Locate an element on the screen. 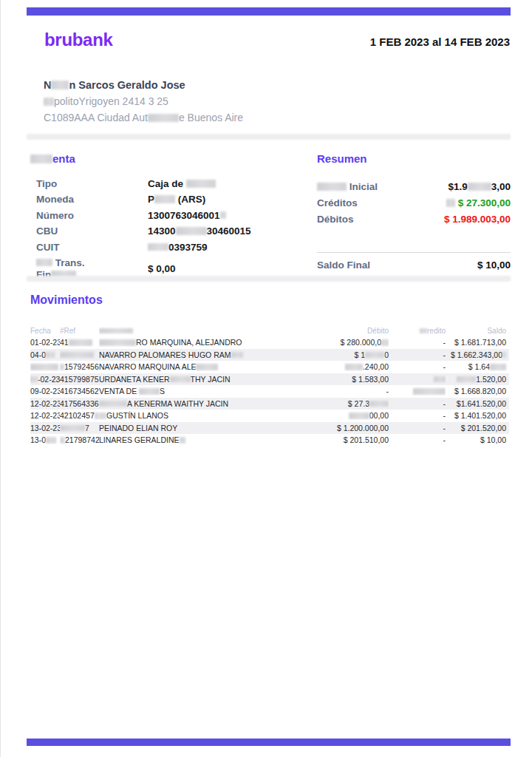  cell-saldo: $ 201.520,00 is located at coordinates (477, 428).